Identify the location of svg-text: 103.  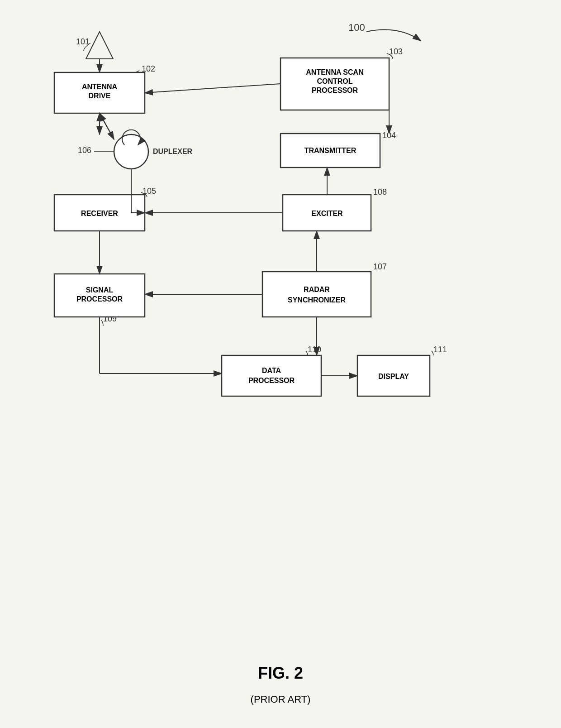
(396, 52).